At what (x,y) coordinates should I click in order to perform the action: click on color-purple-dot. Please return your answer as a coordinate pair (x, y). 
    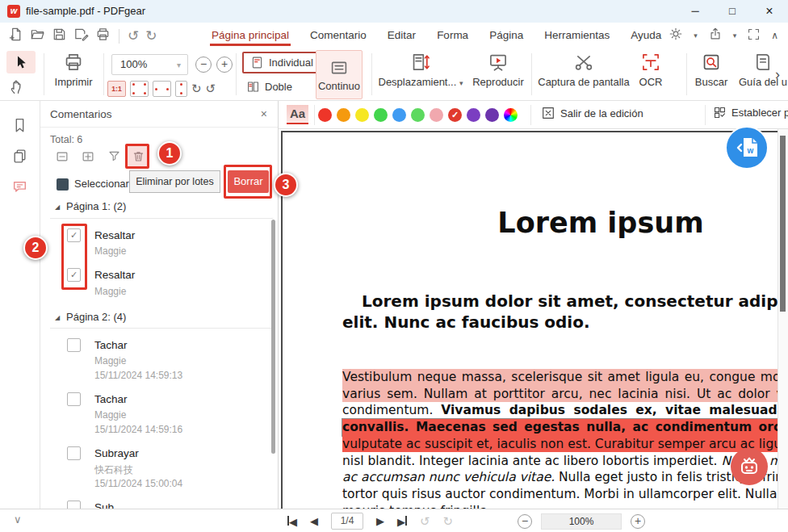
    Looking at the image, I should click on (473, 115).